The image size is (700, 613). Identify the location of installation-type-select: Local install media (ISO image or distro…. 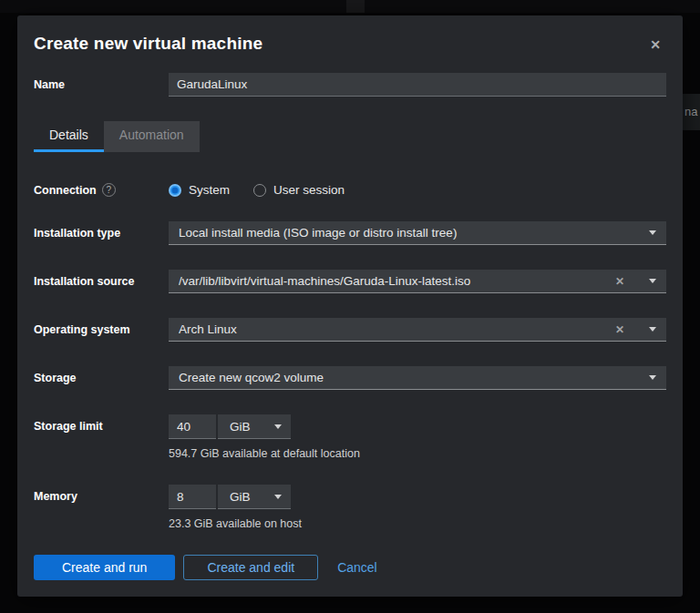
(417, 233).